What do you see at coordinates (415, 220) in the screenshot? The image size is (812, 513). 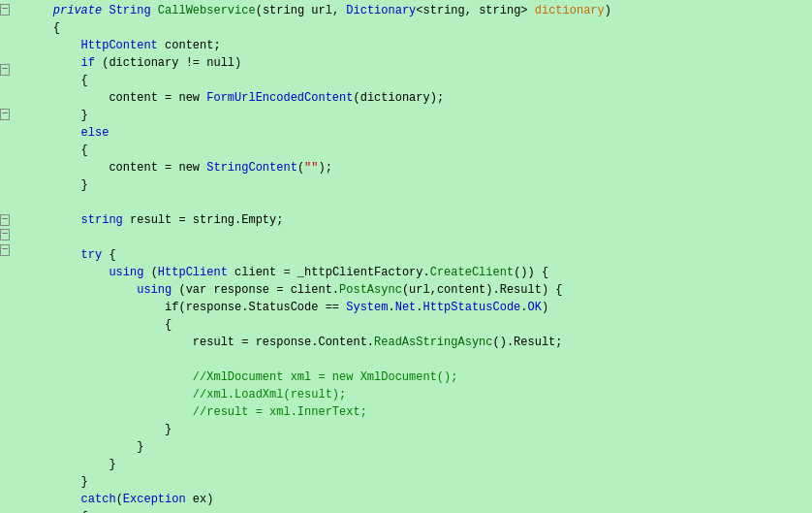 I see `code-line: string result = string.Empty;` at bounding box center [415, 220].